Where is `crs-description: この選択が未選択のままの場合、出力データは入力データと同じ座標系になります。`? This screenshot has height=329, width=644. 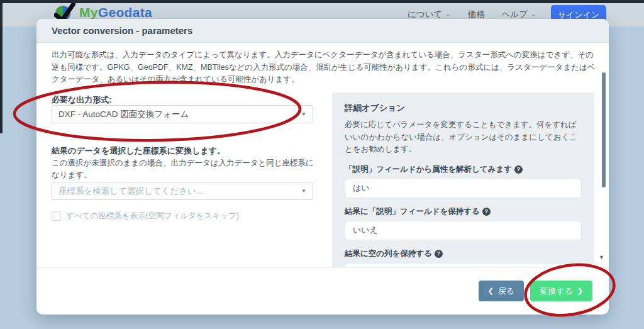
crs-description: この選択が未選択のままの場合、出力データは入力データと同じ座標系になります。 is located at coordinates (185, 169).